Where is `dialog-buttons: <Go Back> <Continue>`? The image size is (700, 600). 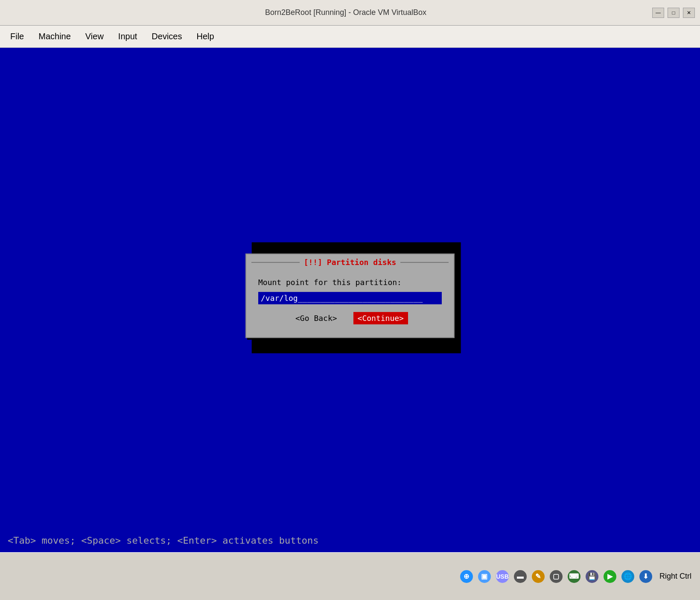
dialog-buttons: <Go Back> <Continue> is located at coordinates (350, 318).